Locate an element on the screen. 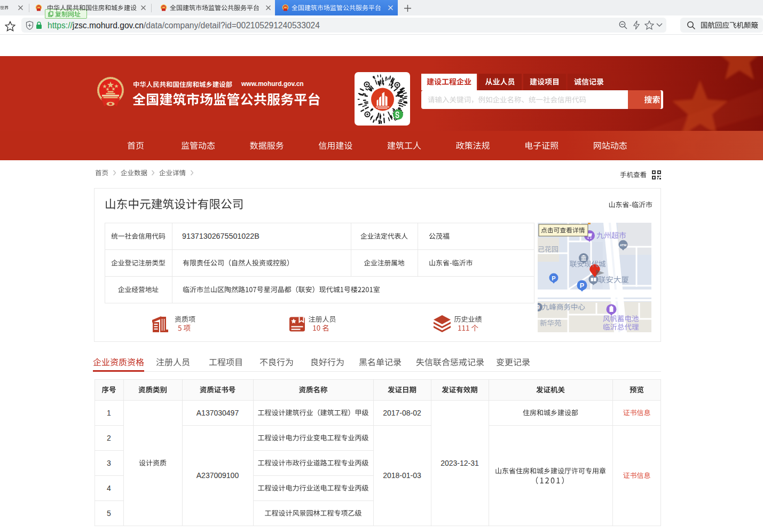 The image size is (763, 532). svg-text: 9 is located at coordinates (539, 308).